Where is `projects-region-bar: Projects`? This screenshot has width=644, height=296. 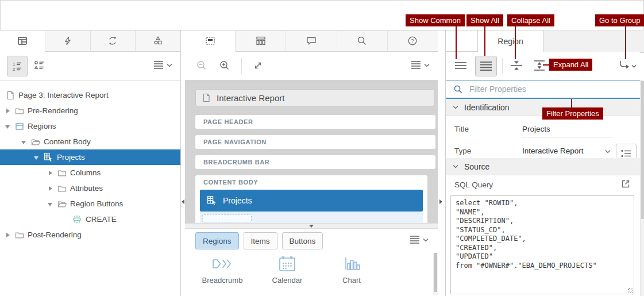 projects-region-bar: Projects is located at coordinates (311, 201).